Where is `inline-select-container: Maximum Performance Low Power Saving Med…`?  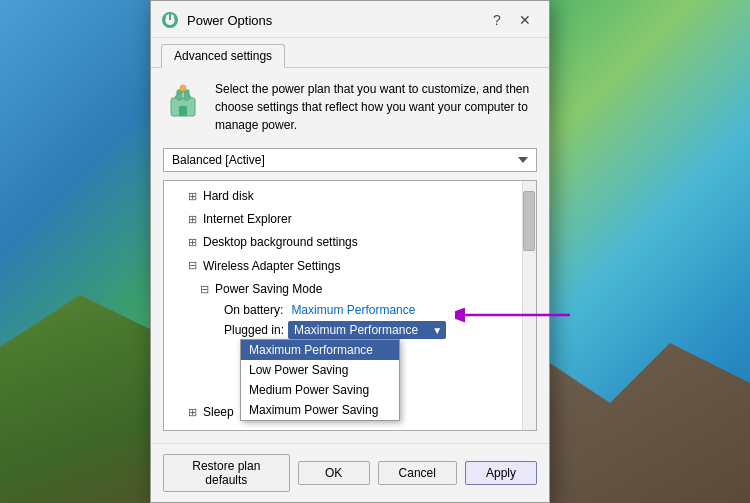 inline-select-container: Maximum Performance Low Power Saving Med… is located at coordinates (367, 330).